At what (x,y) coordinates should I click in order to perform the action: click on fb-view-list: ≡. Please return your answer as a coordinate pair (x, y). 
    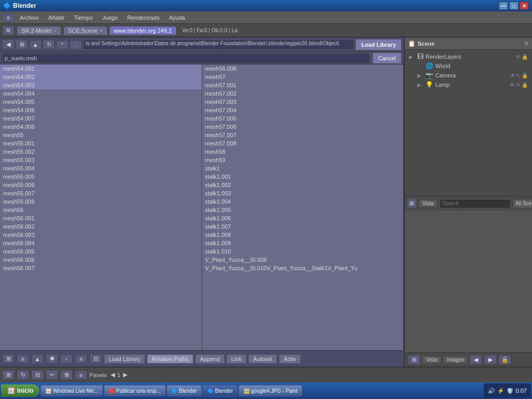
    Looking at the image, I should click on (81, 359).